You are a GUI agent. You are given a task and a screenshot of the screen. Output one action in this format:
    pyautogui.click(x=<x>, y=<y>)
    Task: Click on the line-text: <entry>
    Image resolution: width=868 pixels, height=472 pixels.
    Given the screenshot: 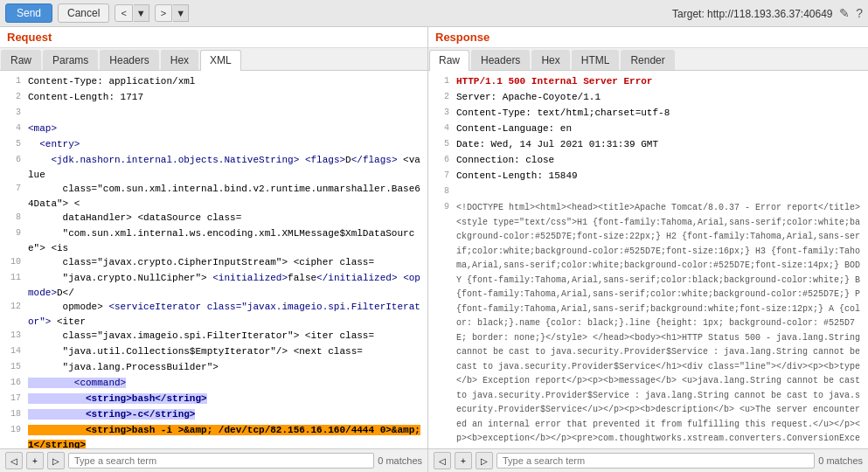 What is the action you would take?
    pyautogui.click(x=226, y=145)
    